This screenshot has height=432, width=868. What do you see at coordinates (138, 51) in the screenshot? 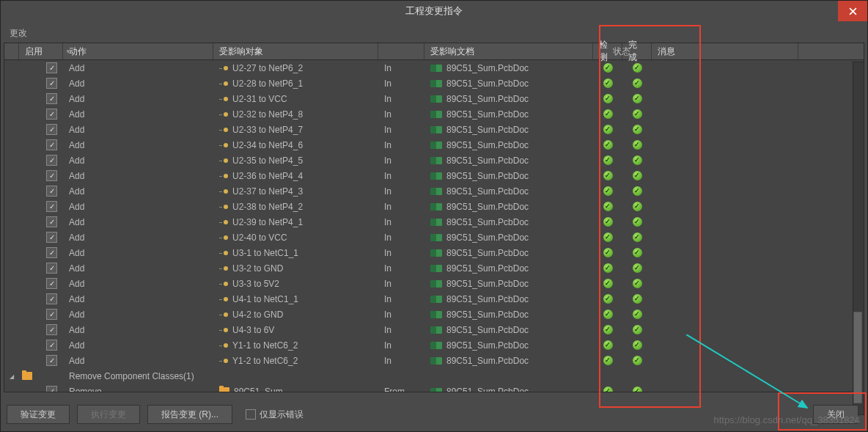
I see `col-action: 动作` at bounding box center [138, 51].